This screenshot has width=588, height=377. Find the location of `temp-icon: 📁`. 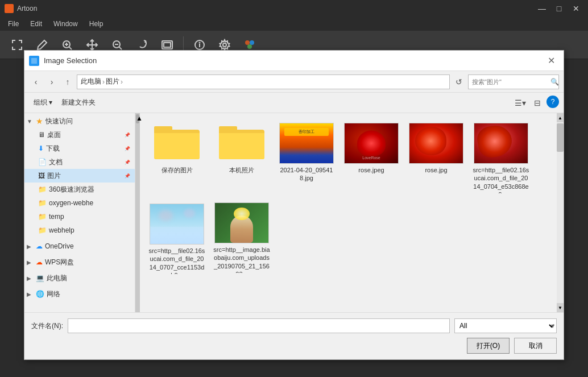

temp-icon: 📁 is located at coordinates (42, 217).